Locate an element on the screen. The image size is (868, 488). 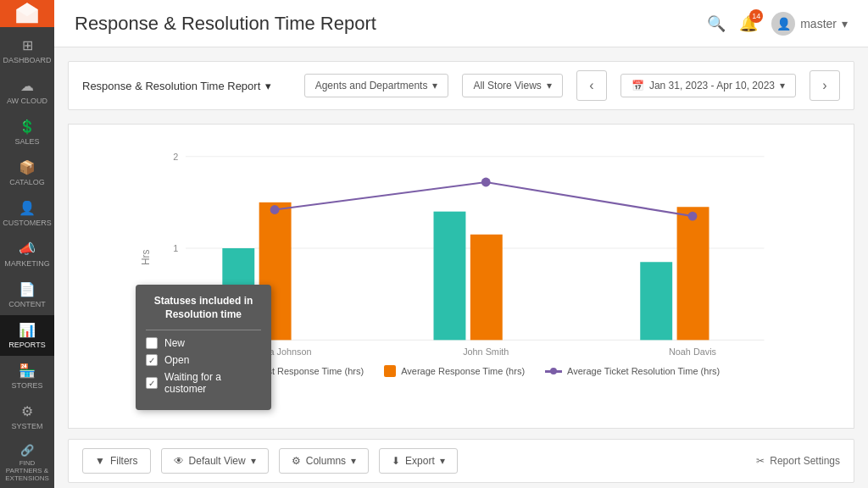
sidebar-item-find-partners: 🔗 FIND PARTNERS & EXTENSIONS is located at coordinates (27, 463).